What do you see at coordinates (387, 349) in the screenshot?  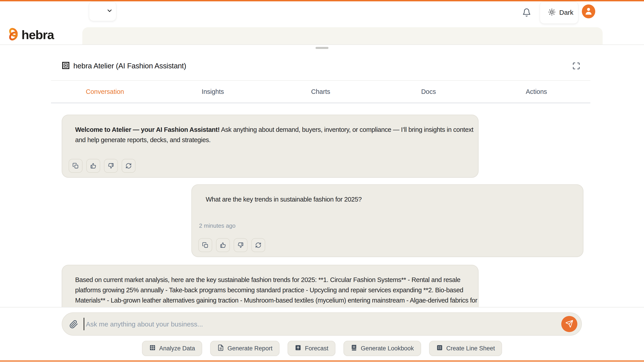 I see `quick-action-label: Generate Lookbook` at bounding box center [387, 349].